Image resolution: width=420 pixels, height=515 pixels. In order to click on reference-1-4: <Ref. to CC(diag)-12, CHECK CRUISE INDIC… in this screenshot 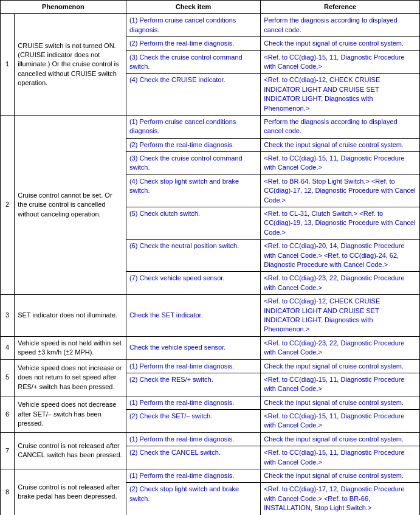, I will do `click(340, 95)`.